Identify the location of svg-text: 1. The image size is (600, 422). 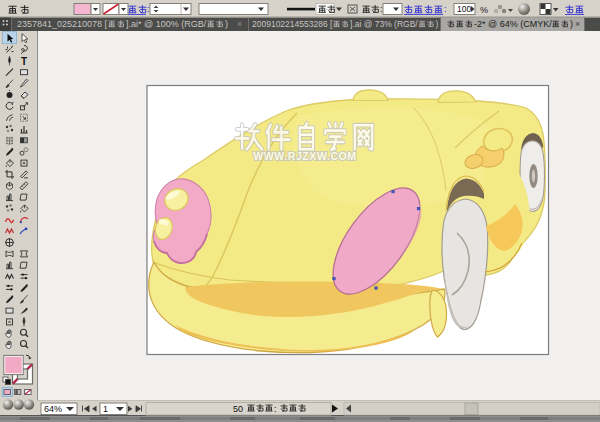
(106, 409).